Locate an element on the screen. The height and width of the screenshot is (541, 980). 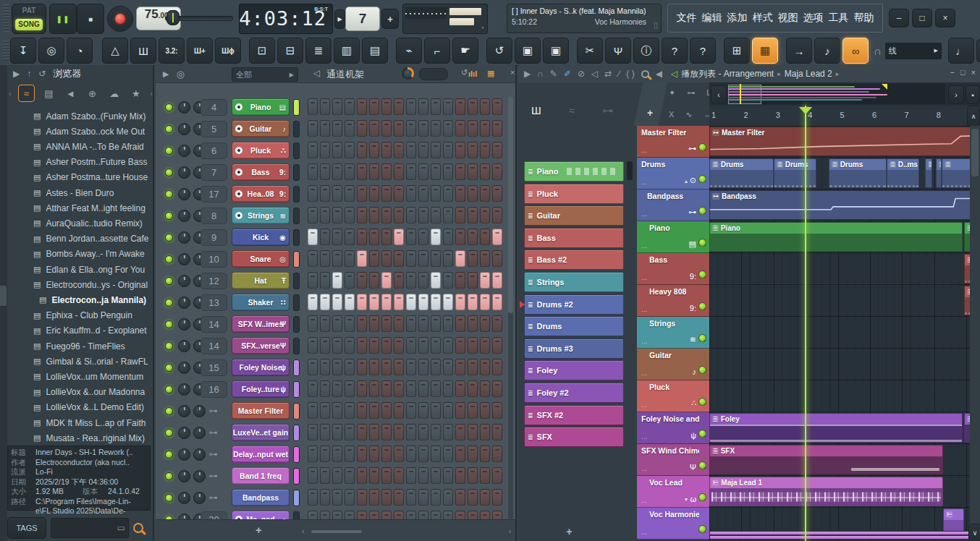
menu-item-2: 添加 is located at coordinates (738, 18).